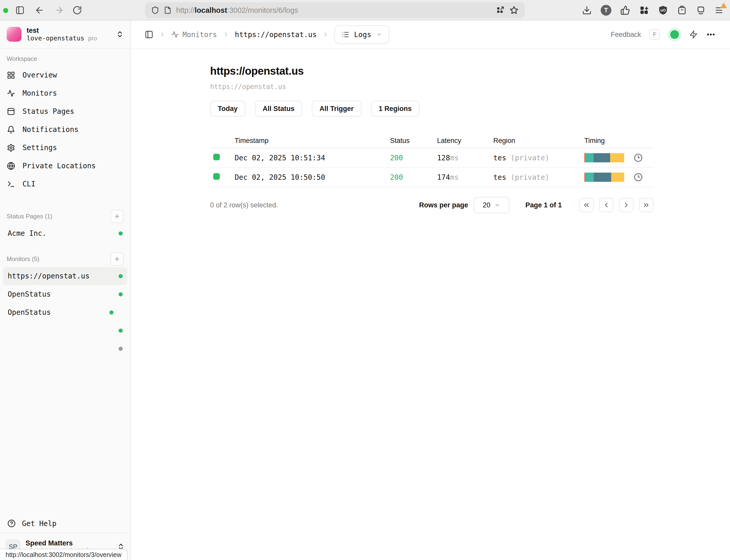  Describe the element at coordinates (544, 205) in the screenshot. I see `page-info: Page 1 of 1` at that location.